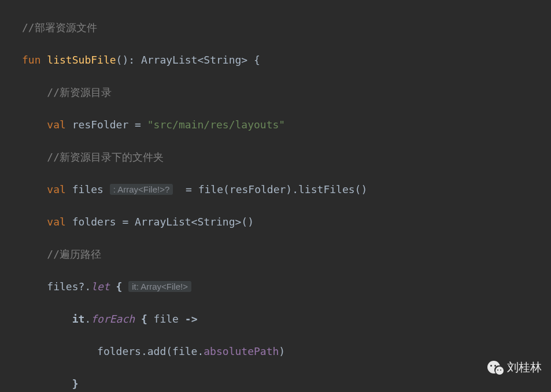 The width and height of the screenshot is (551, 392). Describe the element at coordinates (113, 319) in the screenshot. I see `ext-fn-foreach: forEach` at that location.